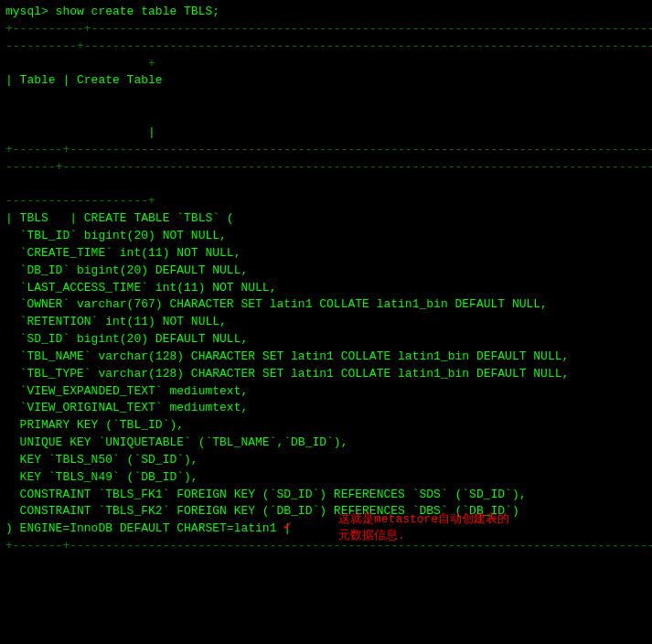 The width and height of the screenshot is (652, 644). I want to click on content-line-6: `RETENTION` int(11) NOT NULL,, so click(326, 322).